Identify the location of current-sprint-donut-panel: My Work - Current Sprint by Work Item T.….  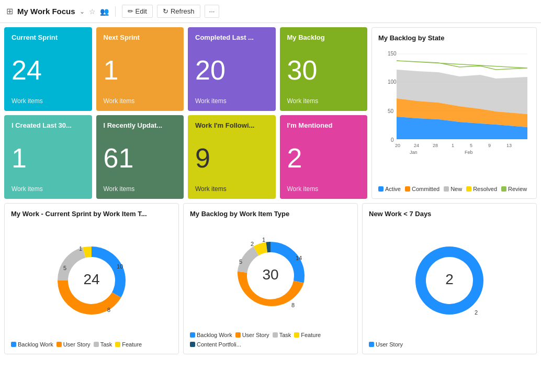
(92, 278).